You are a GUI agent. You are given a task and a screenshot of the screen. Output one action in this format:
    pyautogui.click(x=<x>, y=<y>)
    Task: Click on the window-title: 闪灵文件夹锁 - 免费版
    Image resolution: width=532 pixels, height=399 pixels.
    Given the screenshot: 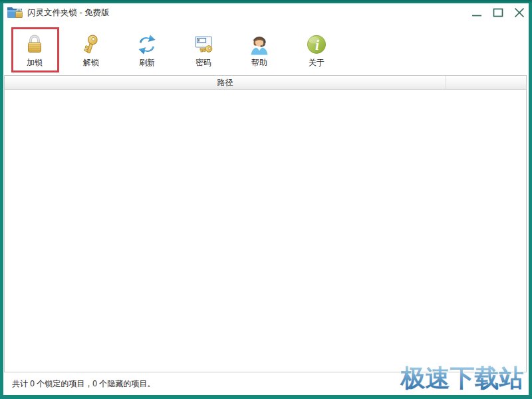 What is the action you would take?
    pyautogui.click(x=68, y=13)
    